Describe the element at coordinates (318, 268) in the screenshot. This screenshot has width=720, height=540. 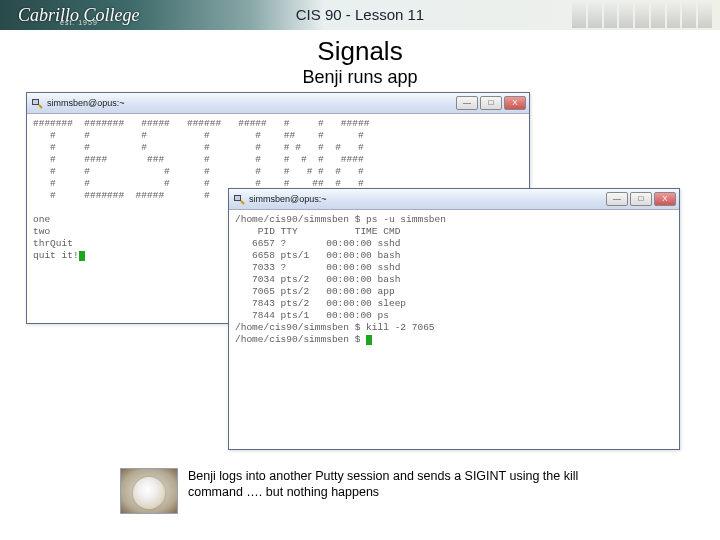
I see `ps-row: 7033 ? 00:00:00 sshd` at that location.